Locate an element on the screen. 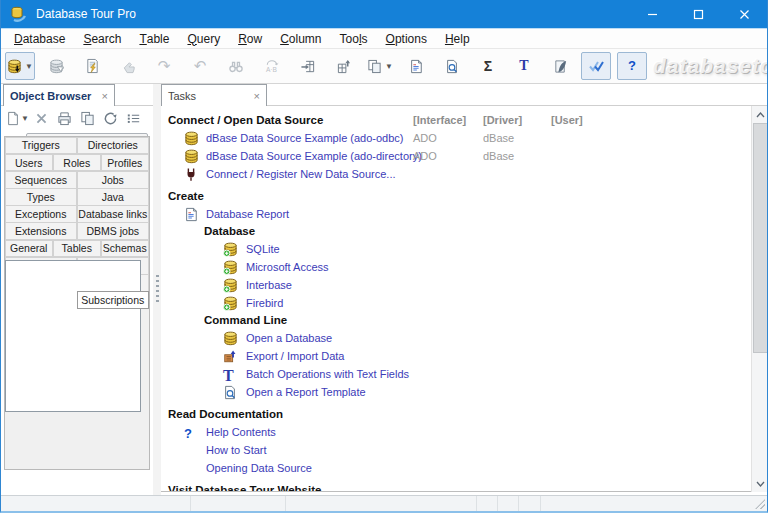 Image resolution: width=768 pixels, height=513 pixels. category-tab-users: Users is located at coordinates (30, 163).